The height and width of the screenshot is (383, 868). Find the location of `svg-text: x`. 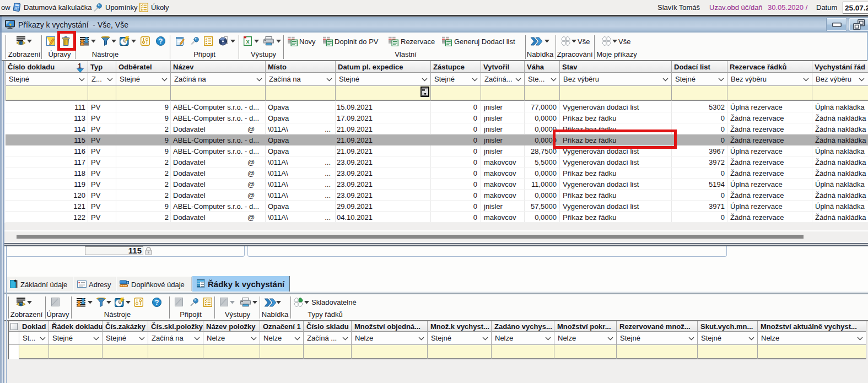

svg-text: x is located at coordinates (248, 41).